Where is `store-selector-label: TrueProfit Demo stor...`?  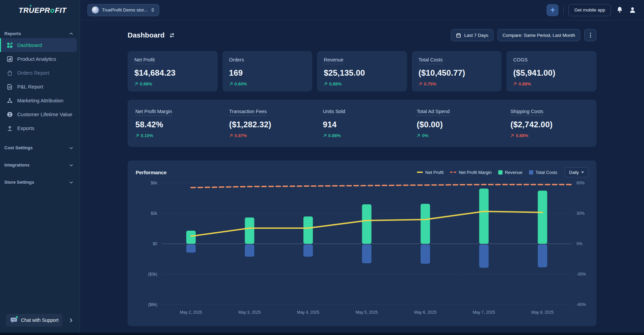 store-selector-label: TrueProfit Demo stor... is located at coordinates (125, 10).